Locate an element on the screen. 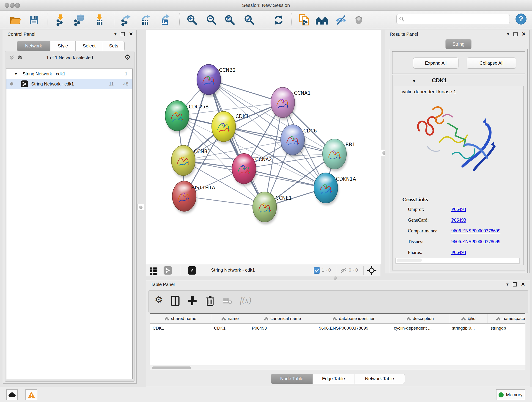  export-image-icon is located at coordinates (165, 20).